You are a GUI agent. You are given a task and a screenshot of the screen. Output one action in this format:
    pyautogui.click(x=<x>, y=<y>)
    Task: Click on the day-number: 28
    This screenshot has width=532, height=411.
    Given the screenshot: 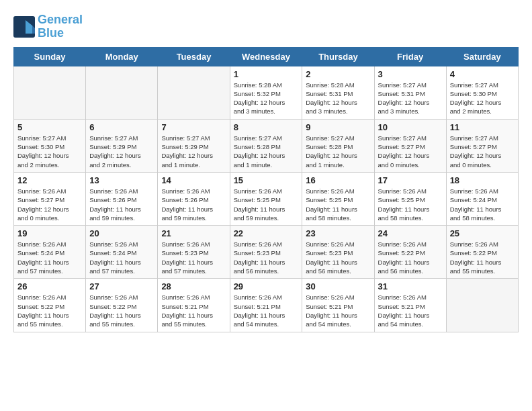 What is the action you would take?
    pyautogui.click(x=193, y=286)
    